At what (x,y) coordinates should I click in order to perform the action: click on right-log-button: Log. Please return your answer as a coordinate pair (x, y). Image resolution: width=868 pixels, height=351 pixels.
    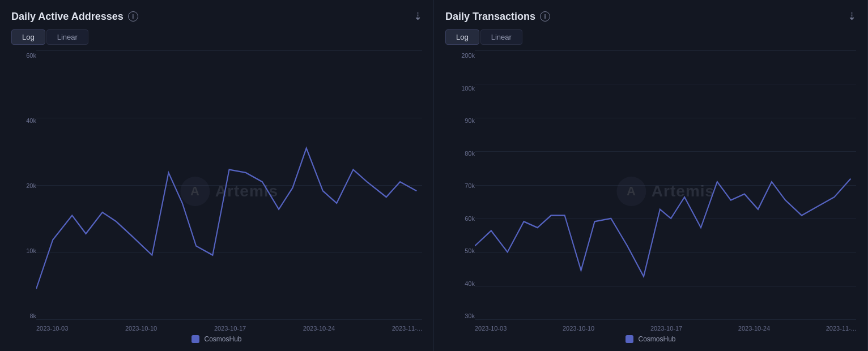
    Looking at the image, I should click on (462, 37).